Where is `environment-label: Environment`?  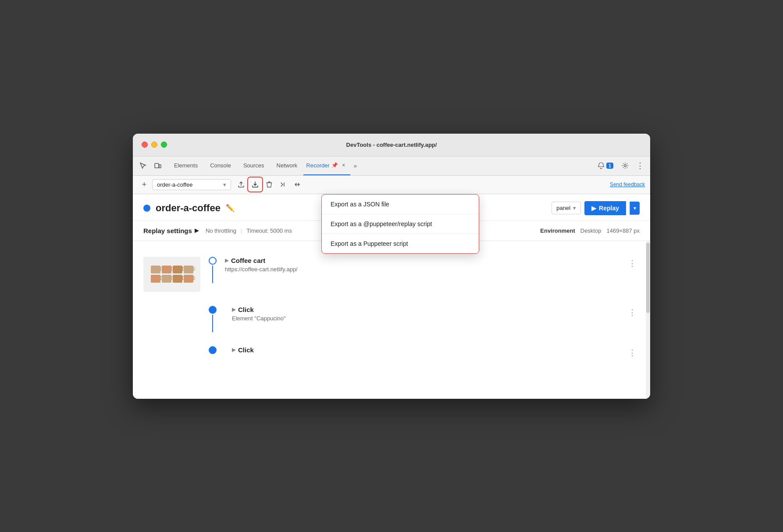
environment-label: Environment is located at coordinates (558, 231).